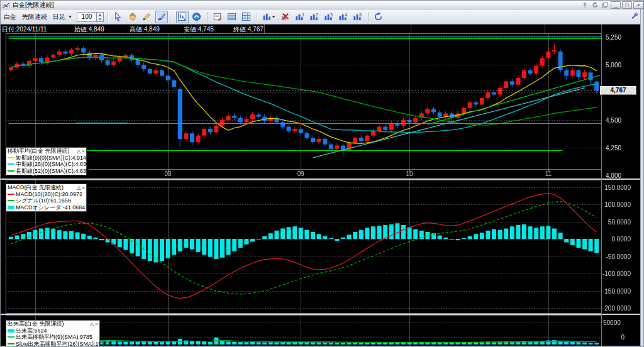  I want to click on date-axis-label: 11, so click(548, 174).